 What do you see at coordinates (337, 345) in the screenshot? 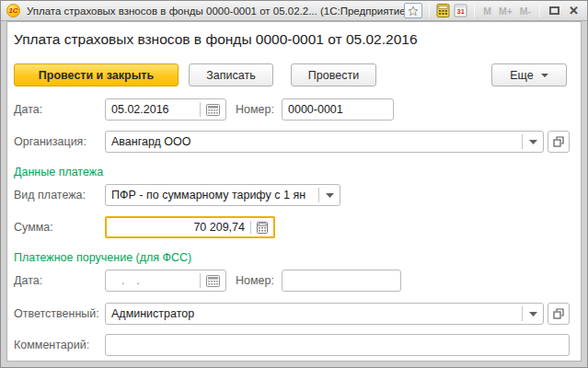
I see `comment-field` at bounding box center [337, 345].